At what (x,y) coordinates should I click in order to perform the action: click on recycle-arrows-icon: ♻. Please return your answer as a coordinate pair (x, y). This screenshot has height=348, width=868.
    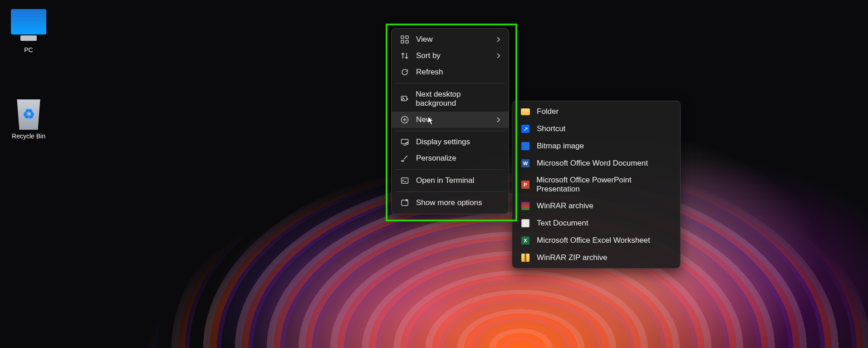
    Looking at the image, I should click on (29, 114).